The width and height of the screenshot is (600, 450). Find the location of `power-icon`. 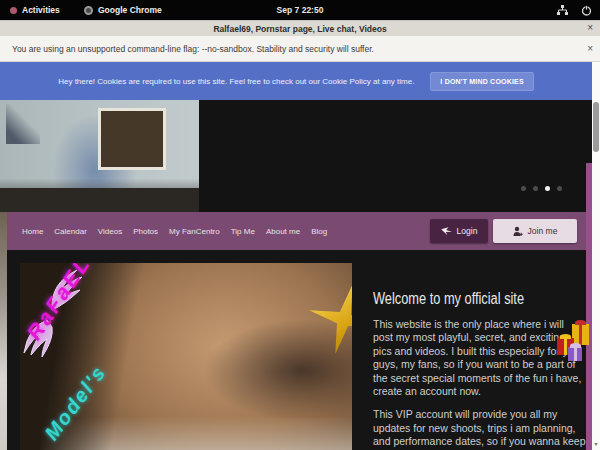

power-icon is located at coordinates (586, 10).